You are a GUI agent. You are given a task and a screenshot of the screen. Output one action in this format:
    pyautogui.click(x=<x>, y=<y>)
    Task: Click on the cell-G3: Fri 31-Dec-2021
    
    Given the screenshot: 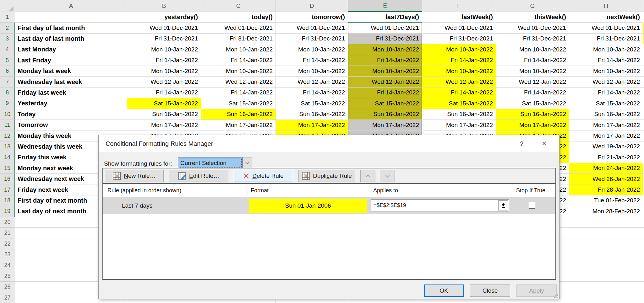 What is the action you would take?
    pyautogui.click(x=533, y=39)
    